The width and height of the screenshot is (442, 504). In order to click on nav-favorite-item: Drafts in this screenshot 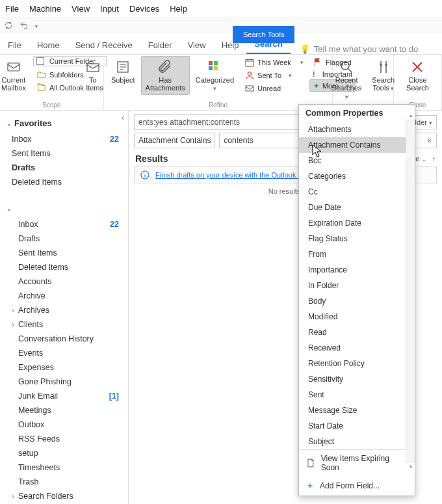, I will do `click(64, 168)`.